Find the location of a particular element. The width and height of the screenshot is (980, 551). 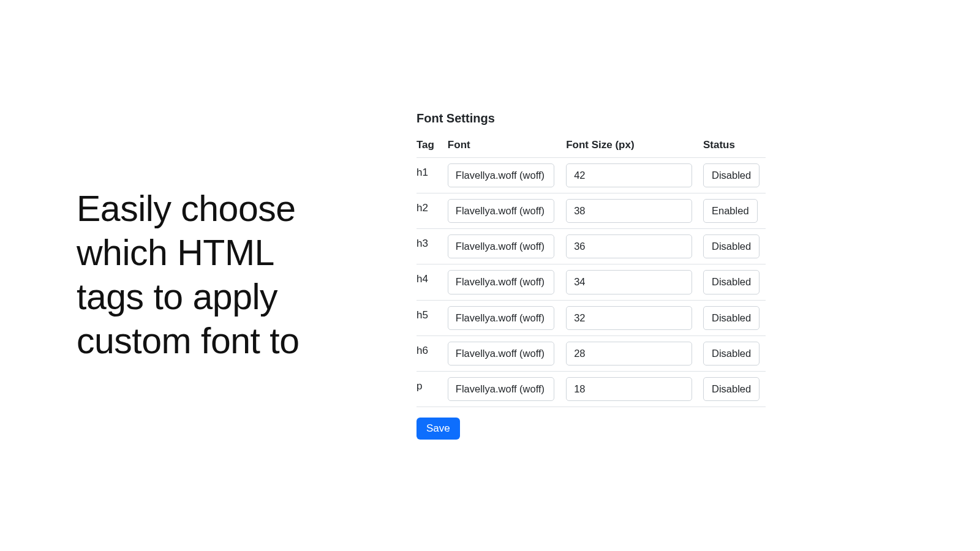

table-row: h1Disabled is located at coordinates (591, 176).